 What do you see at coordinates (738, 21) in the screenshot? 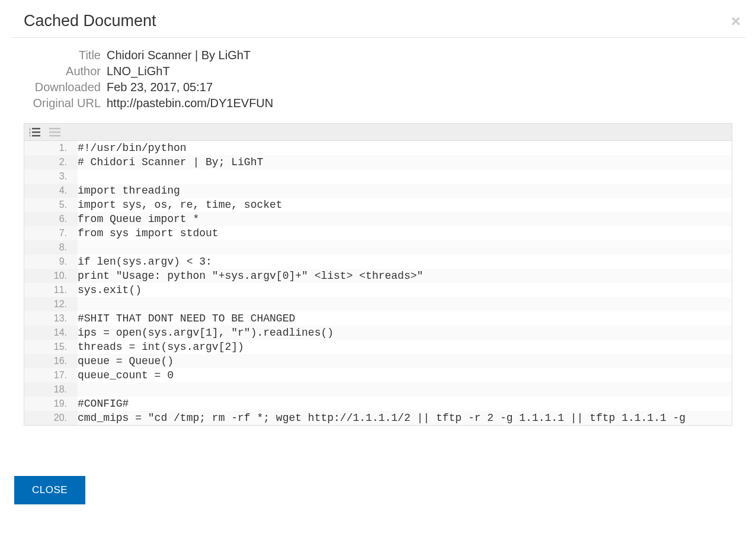
I see `close-icon: ×` at bounding box center [738, 21].